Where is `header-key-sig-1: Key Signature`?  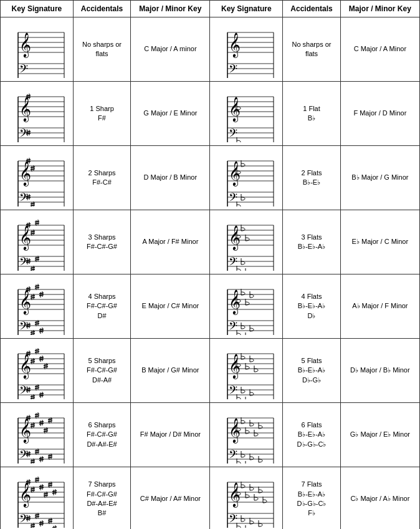 header-key-sig-1: Key Signature is located at coordinates (37, 9).